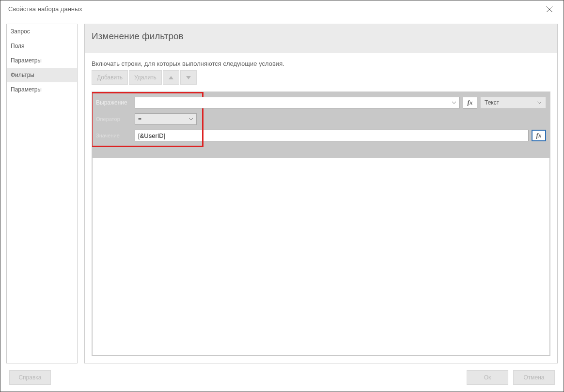 Image resolution: width=564 pixels, height=392 pixels. I want to click on value-input, so click(331, 136).